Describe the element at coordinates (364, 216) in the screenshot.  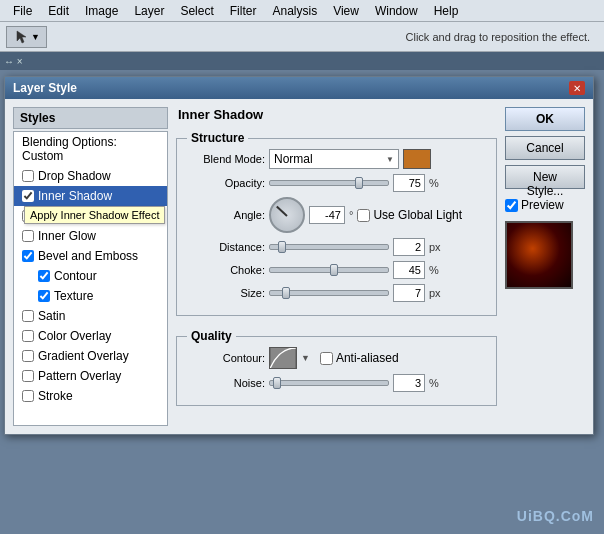
I see `global-light-checkbox` at that location.